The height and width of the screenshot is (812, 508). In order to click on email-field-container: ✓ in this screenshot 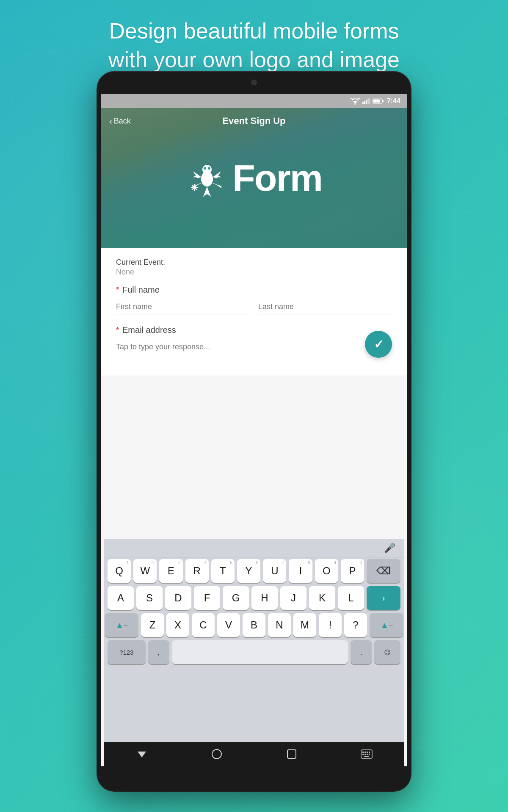, I will do `click(254, 347)`.